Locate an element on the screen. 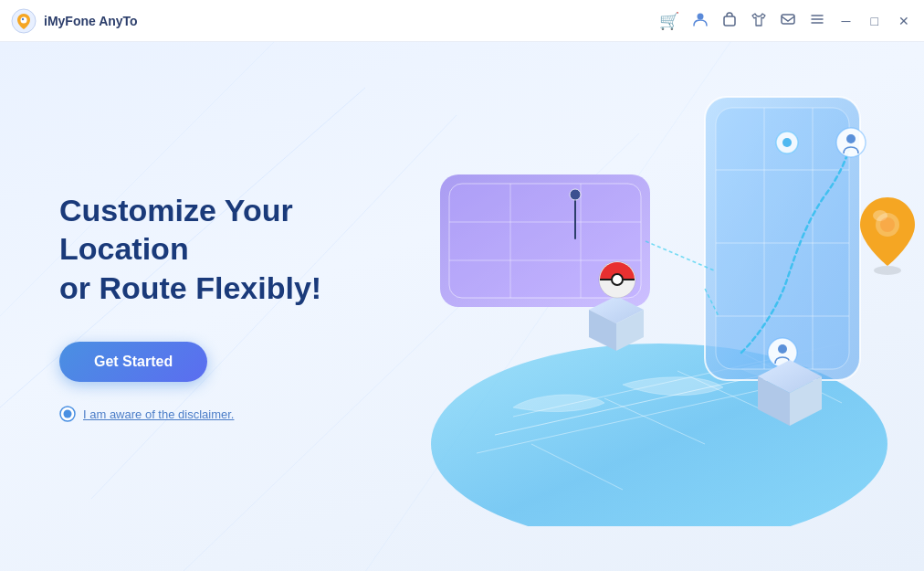  disclaimer-row: I am aware of the disclaimer. is located at coordinates (224, 414).